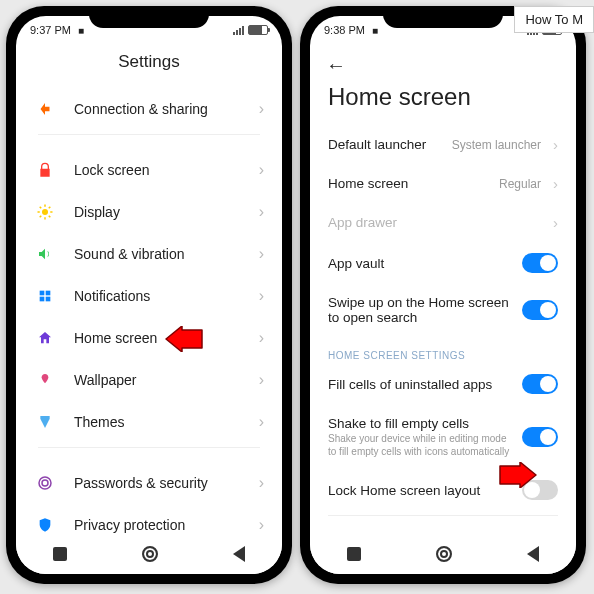  What do you see at coordinates (149, 212) in the screenshot?
I see `row-display: Display ›` at bounding box center [149, 212].